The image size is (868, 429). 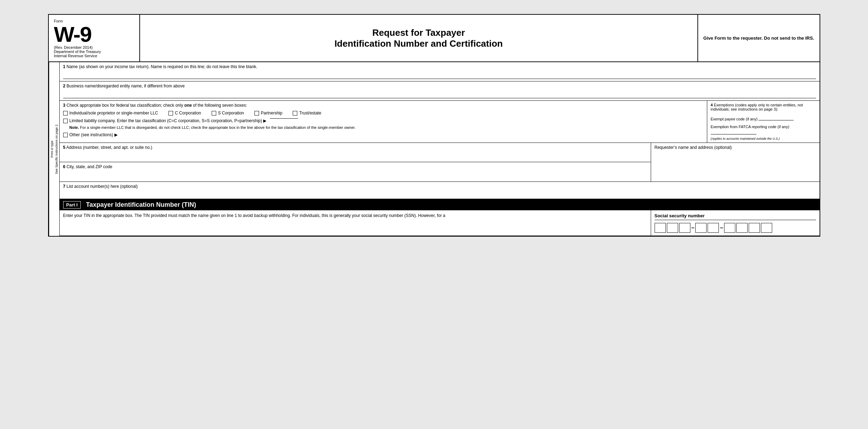 I want to click on field6-row: 6 City, state, and ZIP code, so click(x=355, y=172).